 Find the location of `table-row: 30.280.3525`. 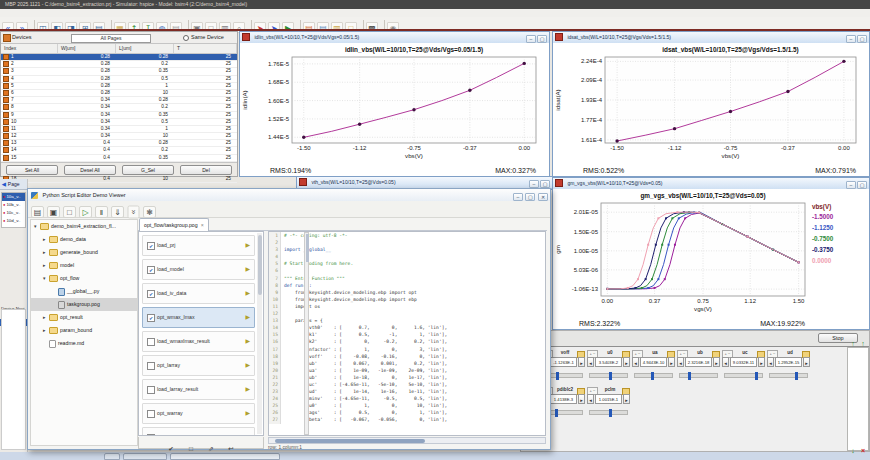

table-row: 30.280.3525 is located at coordinates (119, 72).